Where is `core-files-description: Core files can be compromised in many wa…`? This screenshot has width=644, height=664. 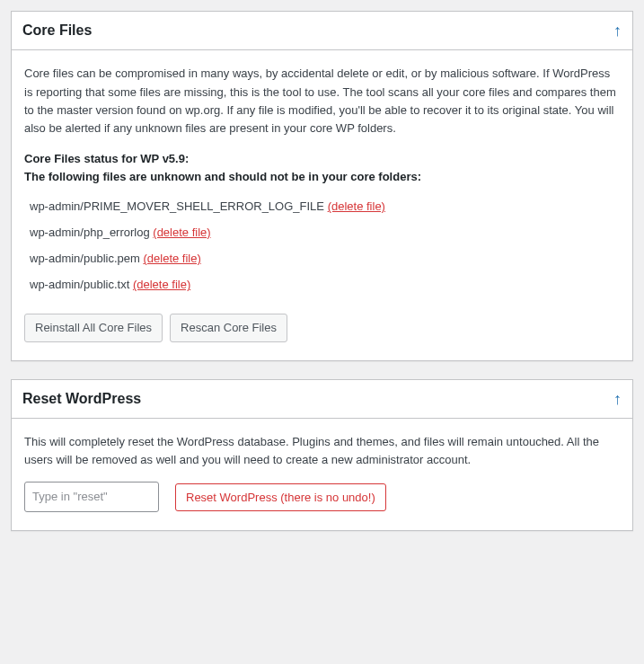 core-files-description: Core files can be compromised in many wa… is located at coordinates (322, 101).